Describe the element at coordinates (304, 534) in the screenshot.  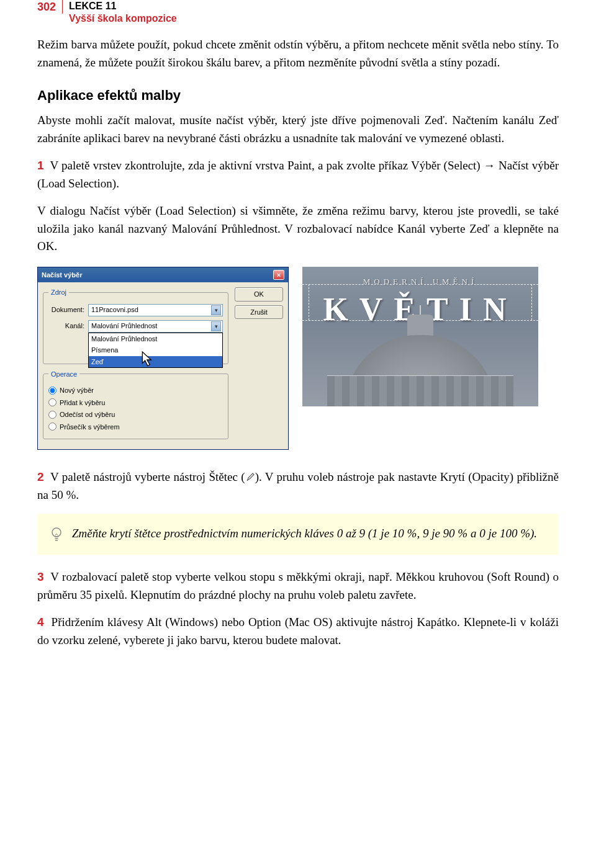
I see `tip-text: Změňte krytí štětce prostřednictvím nume…` at that location.